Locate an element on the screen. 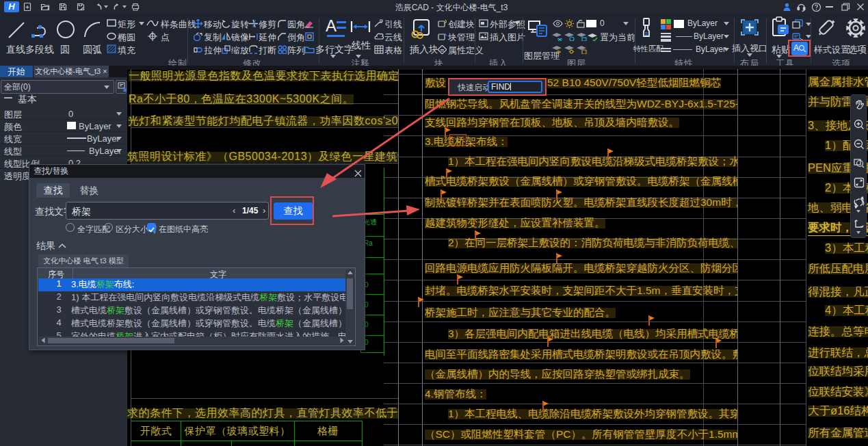 The height and width of the screenshot is (446, 868). svg-text: A is located at coordinates (380, 22).